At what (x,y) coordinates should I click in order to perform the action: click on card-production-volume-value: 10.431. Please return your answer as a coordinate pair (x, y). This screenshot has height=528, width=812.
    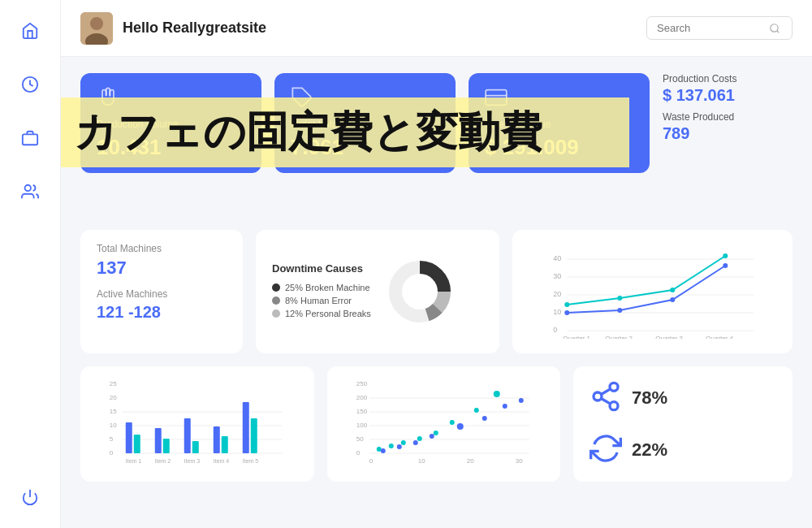
    Looking at the image, I should click on (171, 148).